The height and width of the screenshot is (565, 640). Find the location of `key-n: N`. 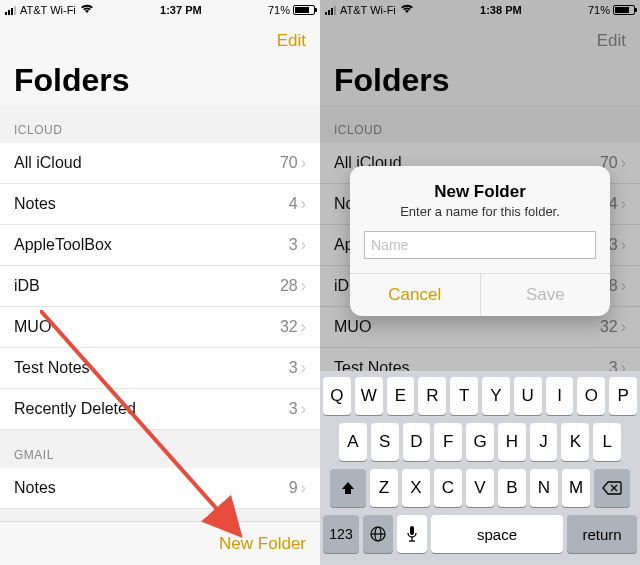

key-n: N is located at coordinates (544, 488).